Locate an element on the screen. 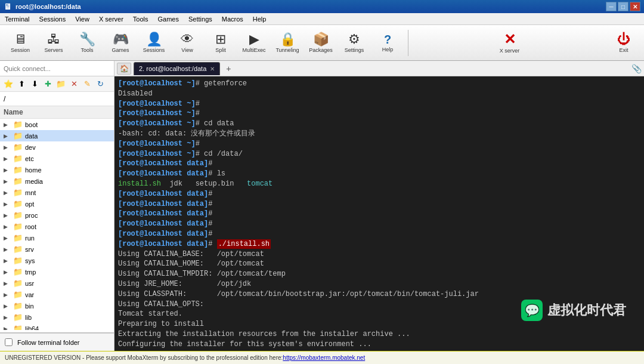 This screenshot has width=644, height=364. sidebar-newfolder-btn: 📁 is located at coordinates (61, 84).